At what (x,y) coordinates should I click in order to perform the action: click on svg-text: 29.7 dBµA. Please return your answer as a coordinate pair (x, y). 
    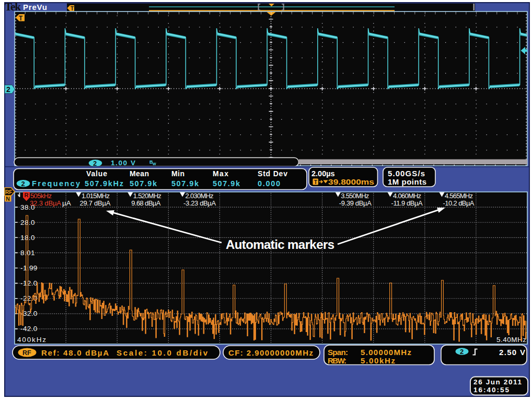
    Looking at the image, I should click on (95, 203).